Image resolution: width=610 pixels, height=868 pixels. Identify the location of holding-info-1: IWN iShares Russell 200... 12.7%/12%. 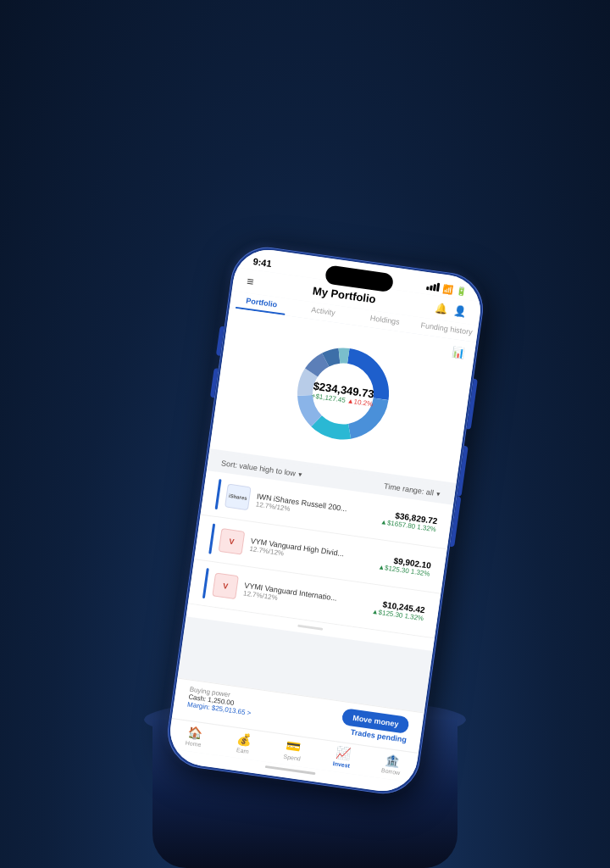
(315, 508).